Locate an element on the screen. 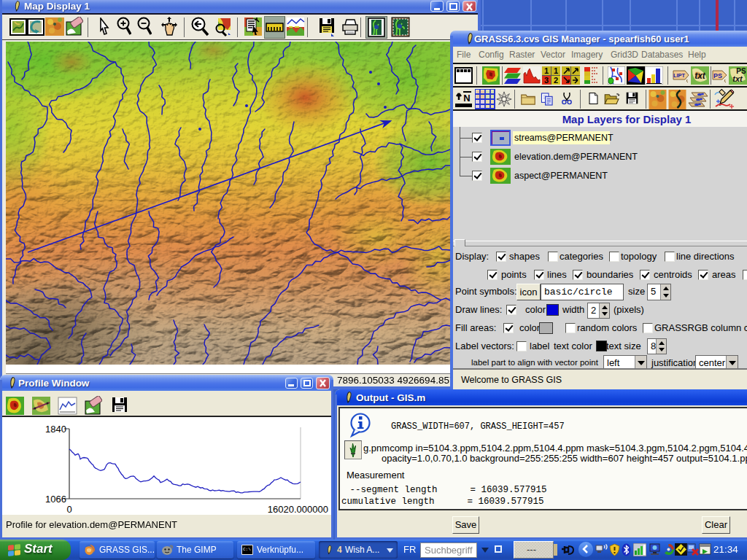  svg-text: 3 is located at coordinates (546, 80).